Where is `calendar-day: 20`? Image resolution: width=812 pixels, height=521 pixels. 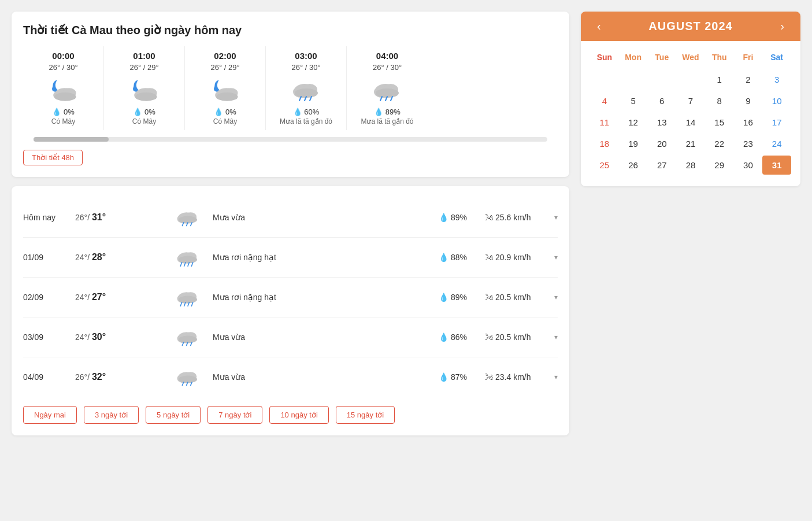
calendar-day: 20 is located at coordinates (662, 143).